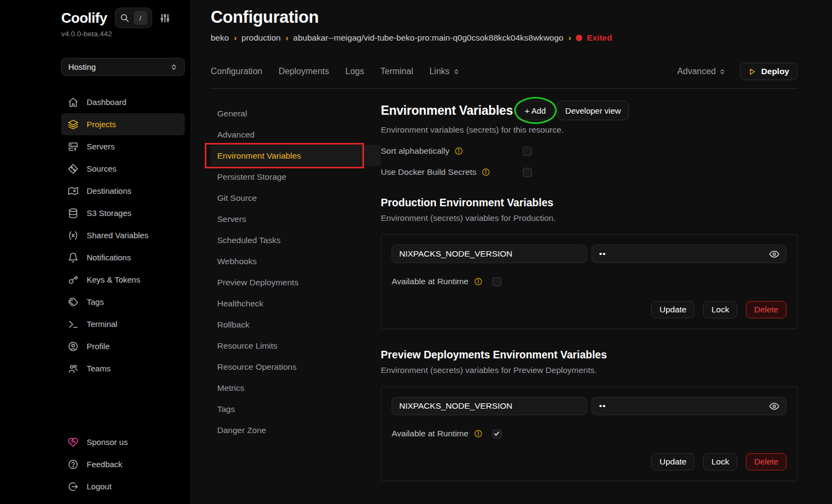 The image size is (832, 504). I want to click on developer-view-button: Developer view, so click(594, 110).